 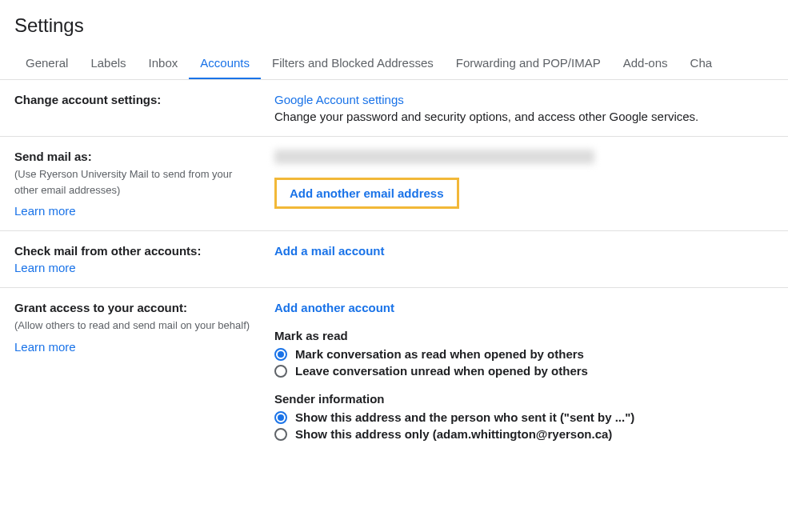 What do you see at coordinates (527, 354) in the screenshot?
I see `mark-as-read-option-1: Mark conversation as read when opened by…` at bounding box center [527, 354].